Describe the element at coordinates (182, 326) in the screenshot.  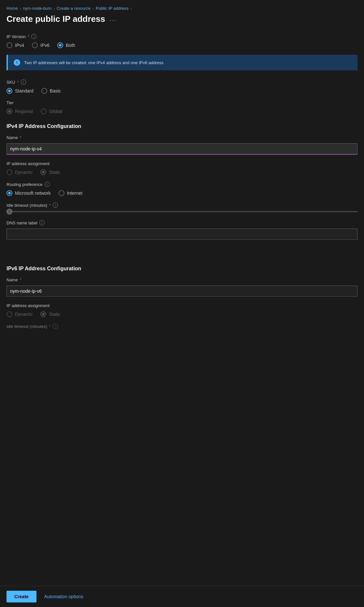
I see `ipv6-idle-timeout-field: Idle timeout (minutes) * i` at that location.